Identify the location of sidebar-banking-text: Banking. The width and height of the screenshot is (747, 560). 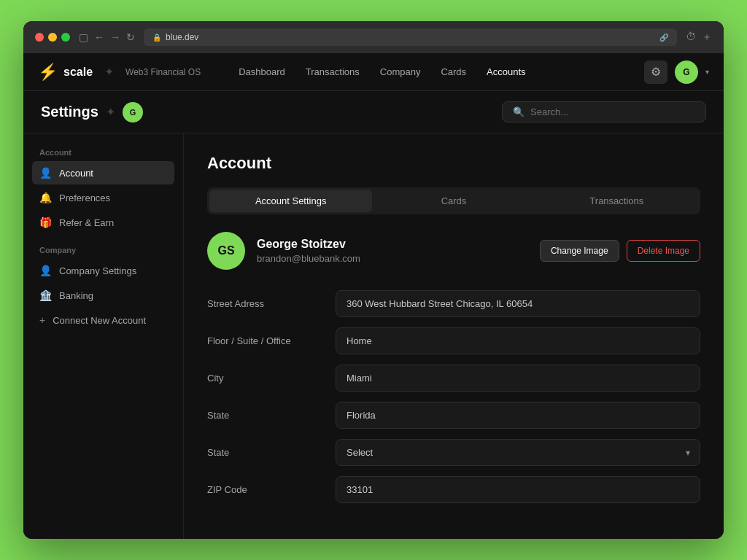
(76, 296).